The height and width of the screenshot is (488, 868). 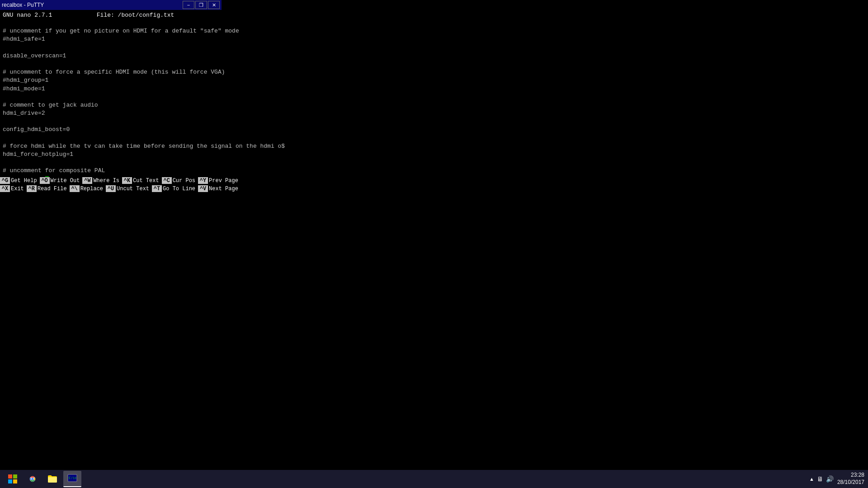 What do you see at coordinates (111, 189) in the screenshot?
I see `shortcut-row-2: ^XExit^RRead File^\Replace^UUncut Text^T…` at bounding box center [111, 189].